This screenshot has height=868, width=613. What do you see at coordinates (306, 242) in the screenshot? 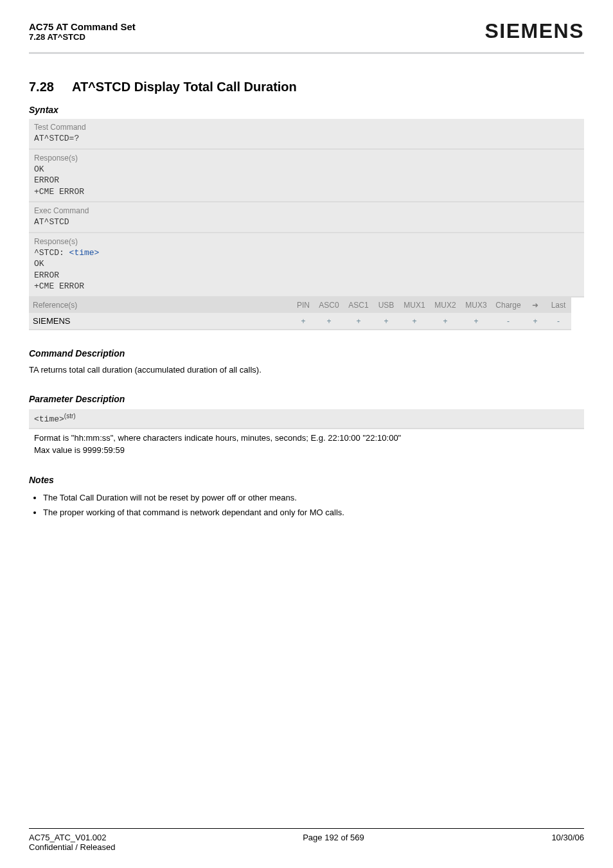
I see `exec-response-label: Response(s)` at bounding box center [306, 242].